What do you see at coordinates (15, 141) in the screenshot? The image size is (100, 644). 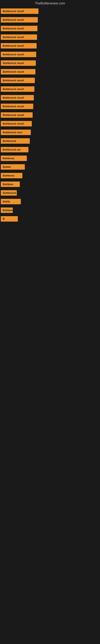 I see `bottleneck-badge: Bottleneck` at bounding box center [15, 141].